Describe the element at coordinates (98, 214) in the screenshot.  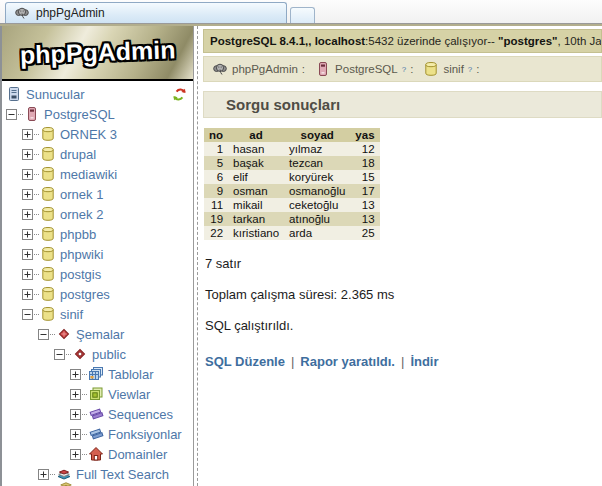
I see `tree-item-ornek-2: ornek 2` at that location.